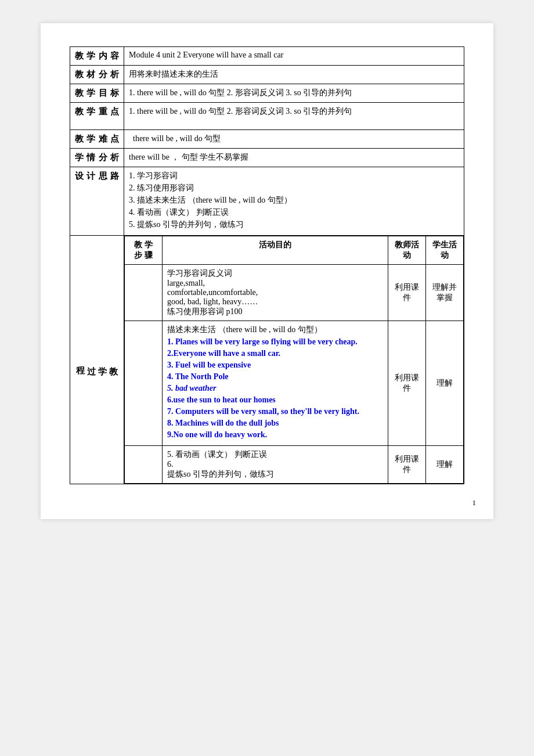  I want to click on content-key-points: 1. there will be , will do 句型 2. 形容词反义词 …, so click(294, 116).